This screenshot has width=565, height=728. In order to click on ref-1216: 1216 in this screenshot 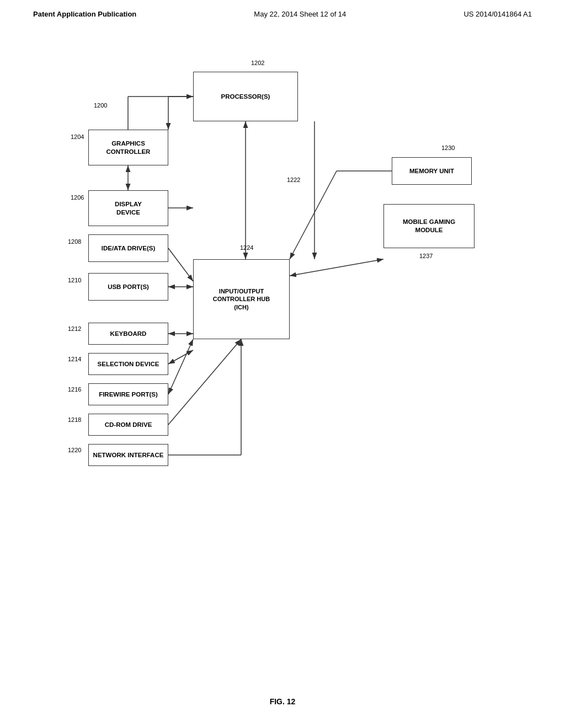, I will do `click(74, 389)`.